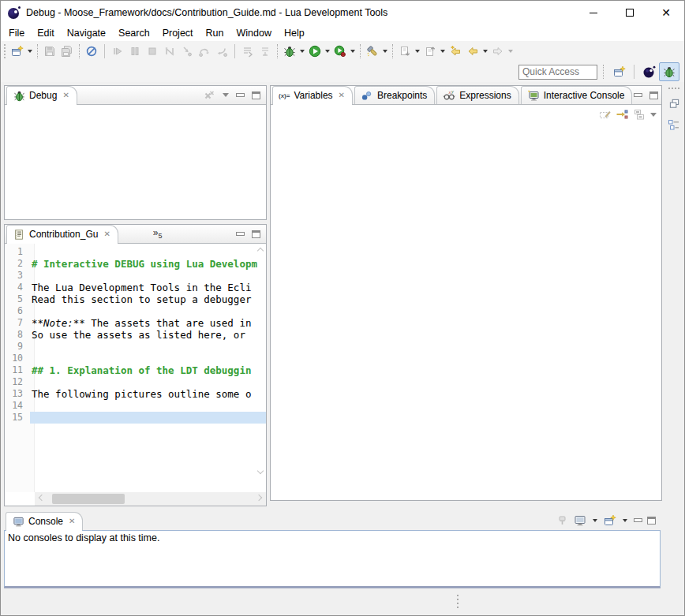  I want to click on menu-help: Help, so click(294, 33).